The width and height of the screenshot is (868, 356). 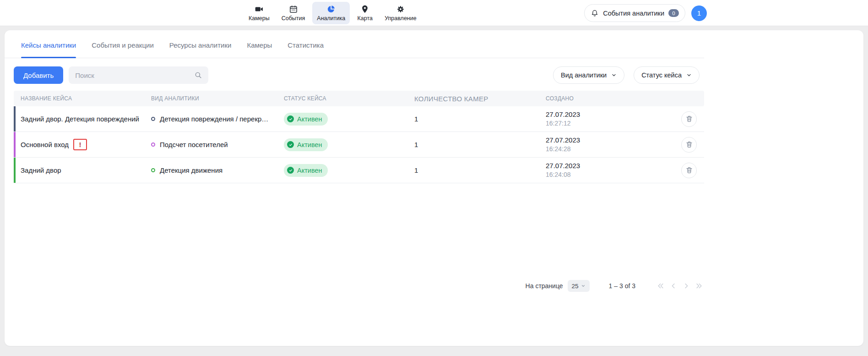 I want to click on nav-item-events: События, so click(x=293, y=13).